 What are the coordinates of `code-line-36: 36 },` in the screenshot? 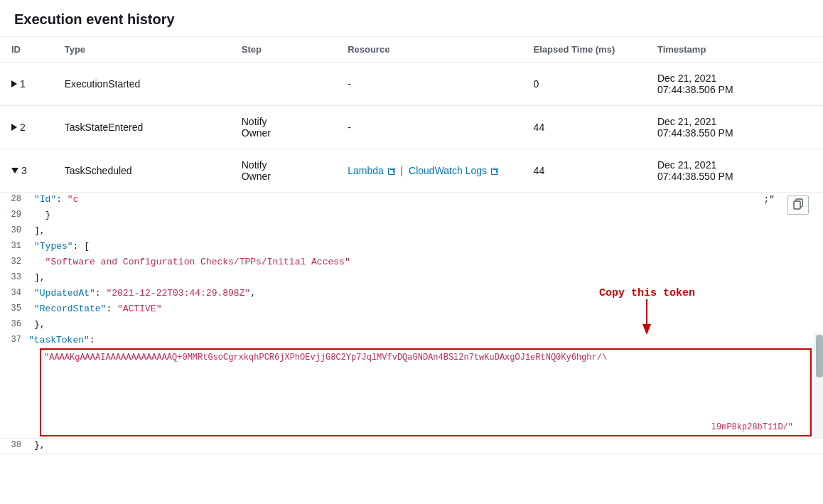 It's located at (412, 326).